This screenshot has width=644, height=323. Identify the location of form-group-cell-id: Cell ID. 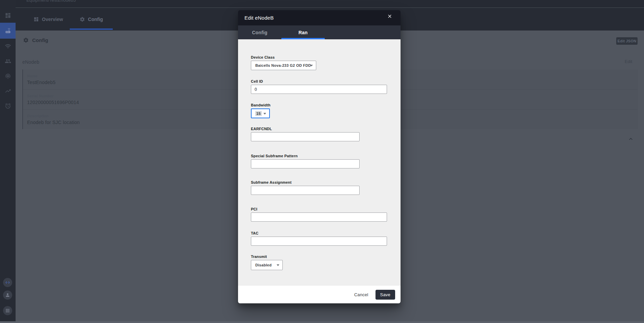
(319, 87).